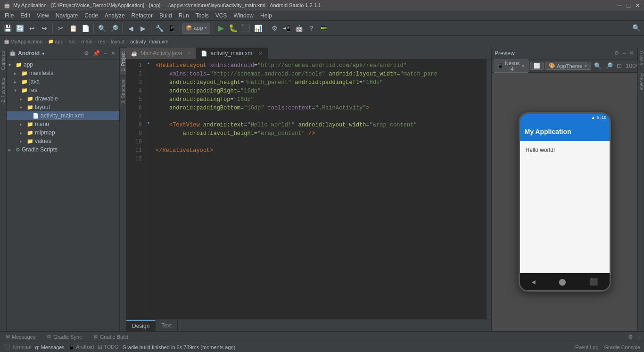 The height and width of the screenshot is (352, 644). I want to click on run-button: ▶, so click(221, 28).